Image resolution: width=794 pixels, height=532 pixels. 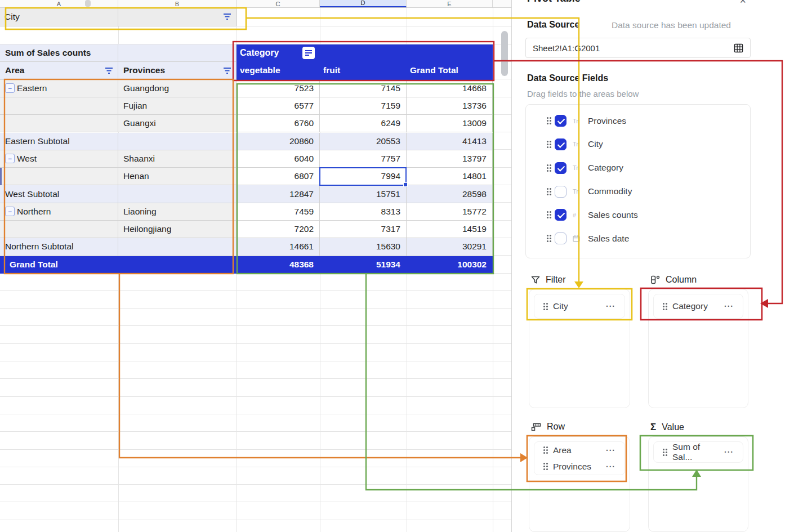 What do you see at coordinates (698, 348) in the screenshot?
I see `column-dropzone: Category ···` at bounding box center [698, 348].